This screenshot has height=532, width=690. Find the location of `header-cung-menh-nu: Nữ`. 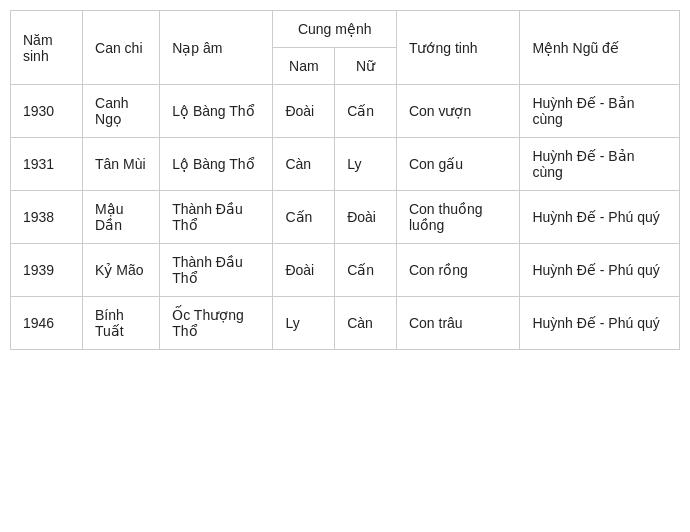

header-cung-menh-nu: Nữ is located at coordinates (366, 66).